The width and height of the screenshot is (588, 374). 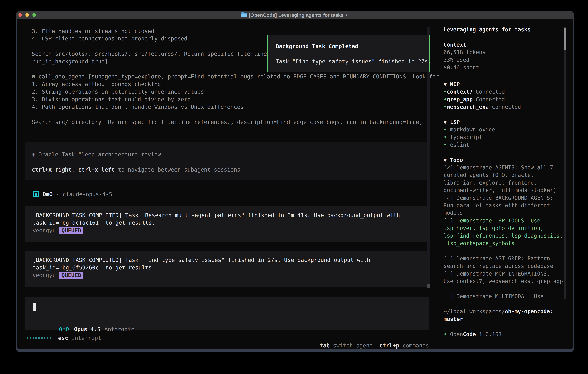 What do you see at coordinates (349, 54) in the screenshot?
I see `background-task-notification: Background Task Completed Task "Find typ…` at bounding box center [349, 54].